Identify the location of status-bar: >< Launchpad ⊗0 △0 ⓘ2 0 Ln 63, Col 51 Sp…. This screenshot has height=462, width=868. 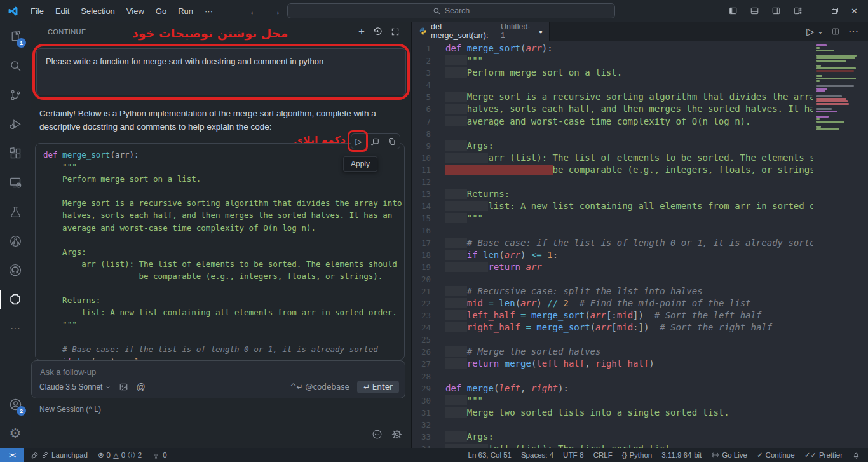
(434, 455).